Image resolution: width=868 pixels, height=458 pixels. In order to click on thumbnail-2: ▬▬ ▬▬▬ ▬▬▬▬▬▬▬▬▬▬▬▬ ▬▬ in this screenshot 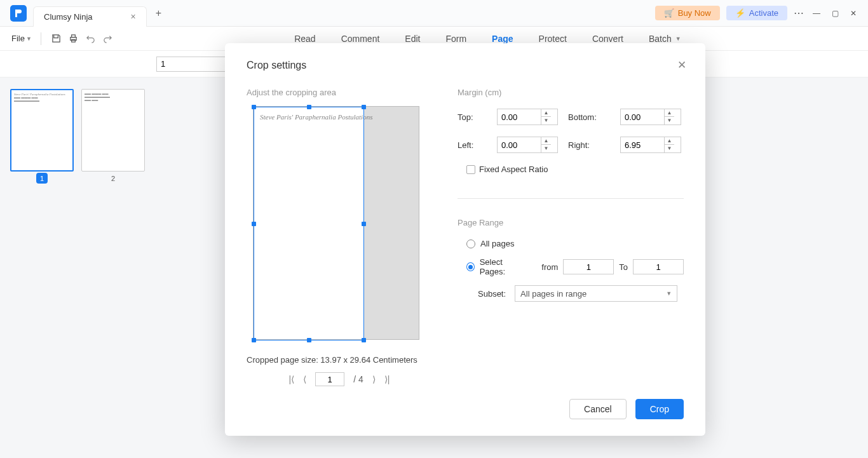, I will do `click(113, 130)`.